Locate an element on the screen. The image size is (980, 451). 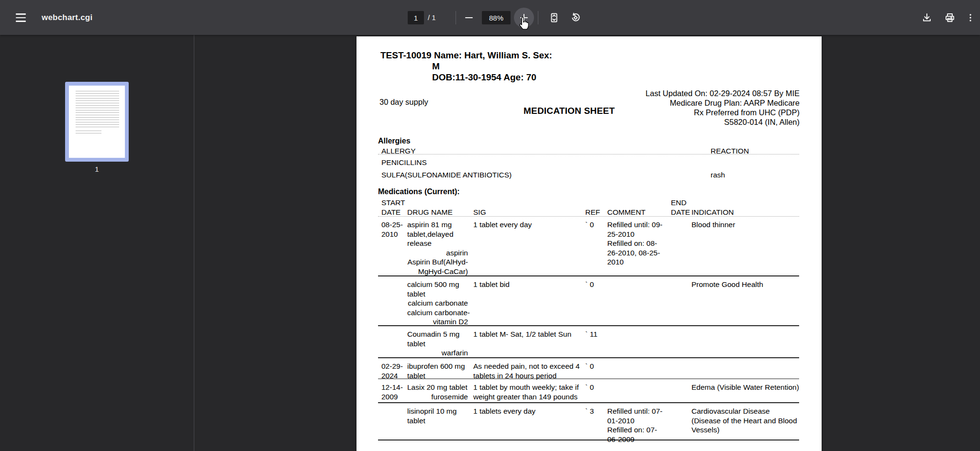
col-indication: INDICATION is located at coordinates (713, 212).